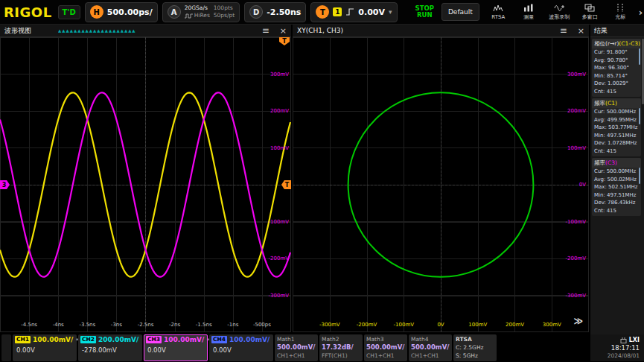 Image resolution: width=644 pixels, height=362 pixels. I want to click on measurement-card-freq-c3: 频率(C3) Cur: 500.00MHz Avg: 500.02MHz Max…, so click(616, 187).